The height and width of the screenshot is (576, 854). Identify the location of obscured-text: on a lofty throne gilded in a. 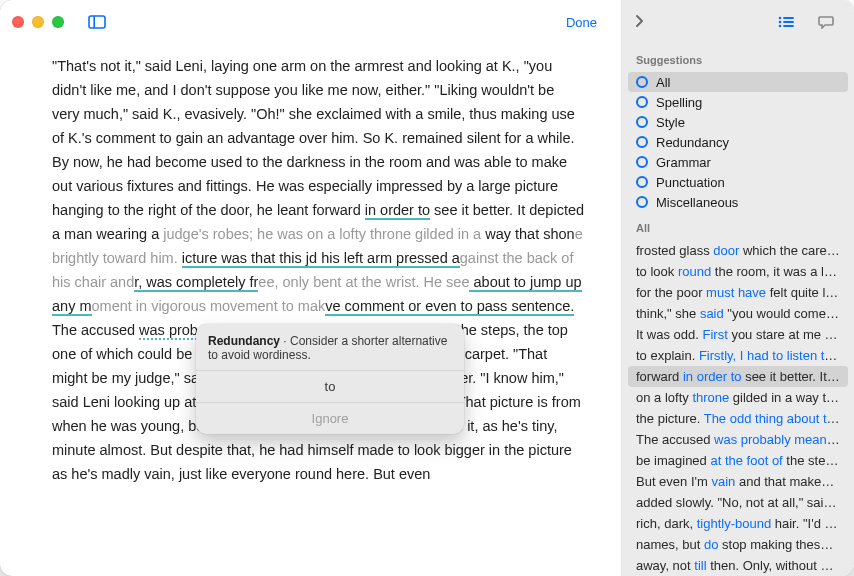
(394, 234).